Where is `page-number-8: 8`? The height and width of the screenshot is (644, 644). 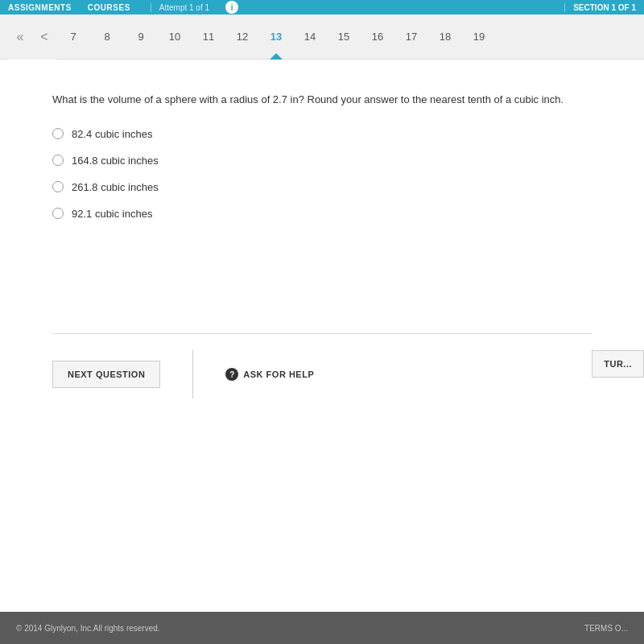 page-number-8: 8 is located at coordinates (107, 37).